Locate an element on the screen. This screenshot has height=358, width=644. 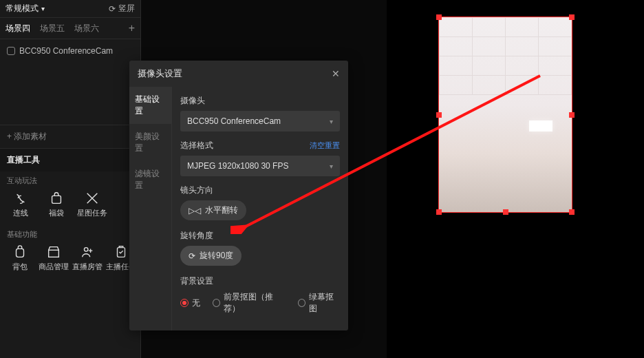
resize-handle-bl is located at coordinates (439, 212).